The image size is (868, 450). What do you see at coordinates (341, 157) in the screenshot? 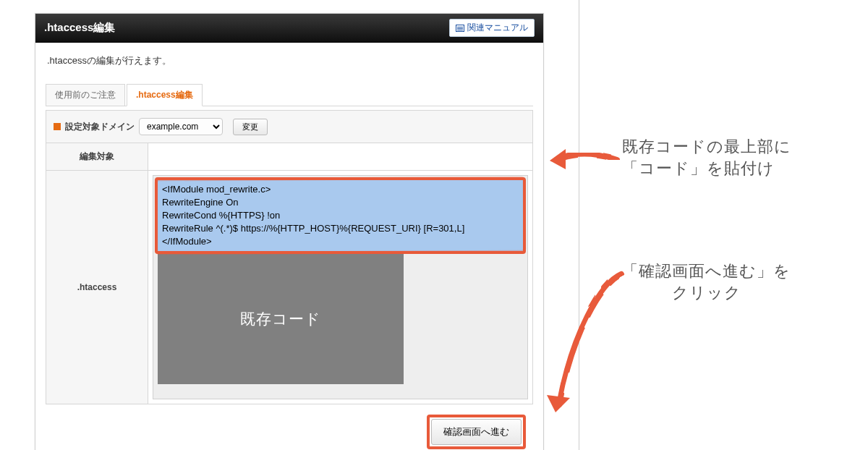
I see `edit-target-value` at bounding box center [341, 157].